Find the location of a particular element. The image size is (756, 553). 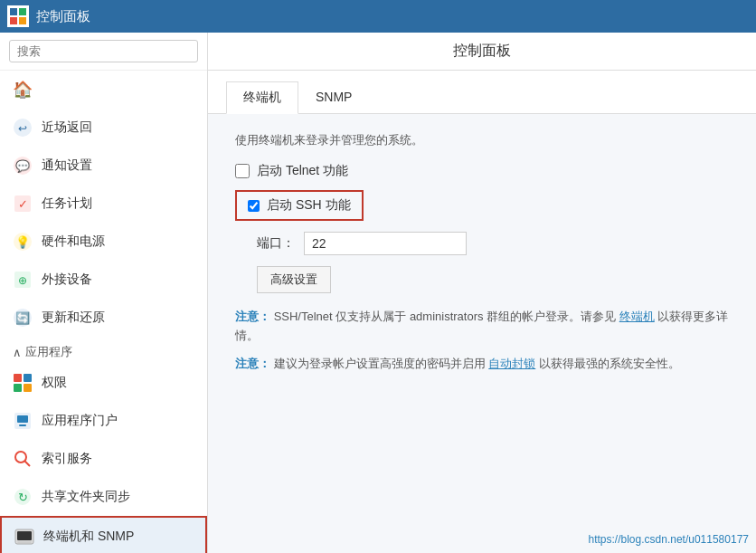

sidebar-item-back-label: 近场返回 is located at coordinates (67, 128).